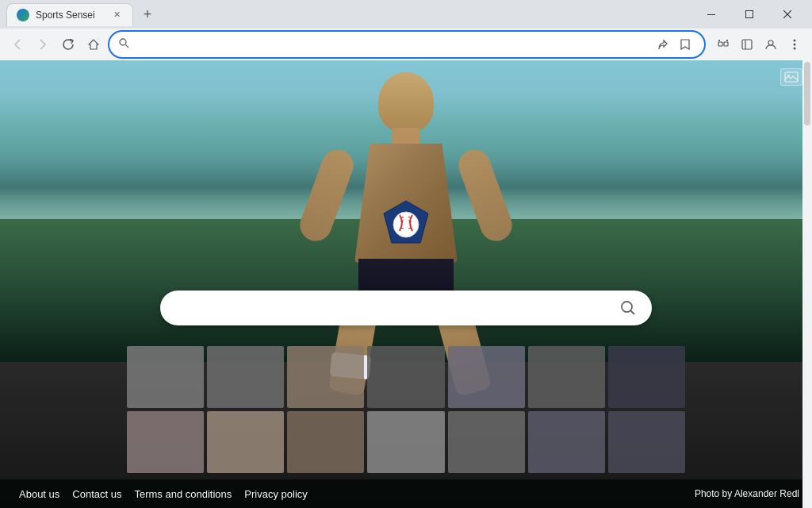  I want to click on search-icon, so click(628, 308).